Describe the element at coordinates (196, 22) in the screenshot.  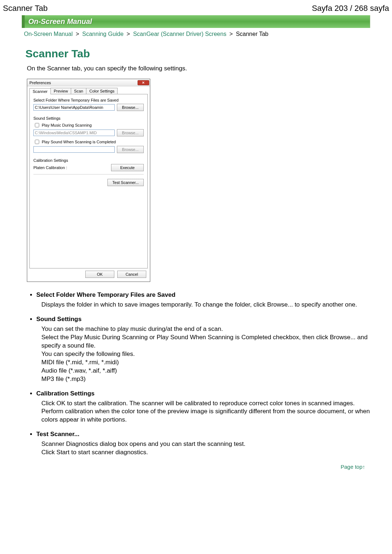
I see `green-header-bar: On-Screen Manual` at that location.